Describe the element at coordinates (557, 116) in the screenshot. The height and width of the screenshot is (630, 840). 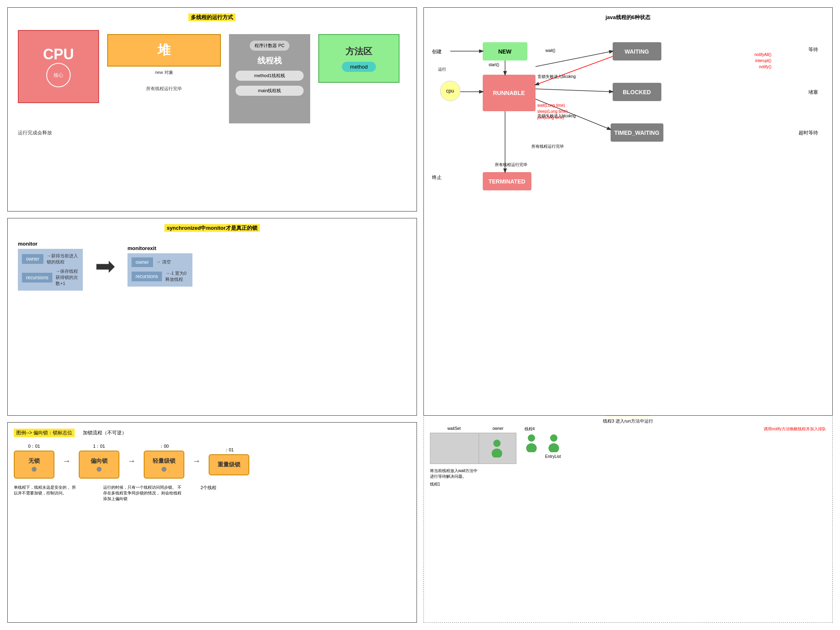
I see `lock-fail2-label: 竞锁失败进入blcokng` at that location.